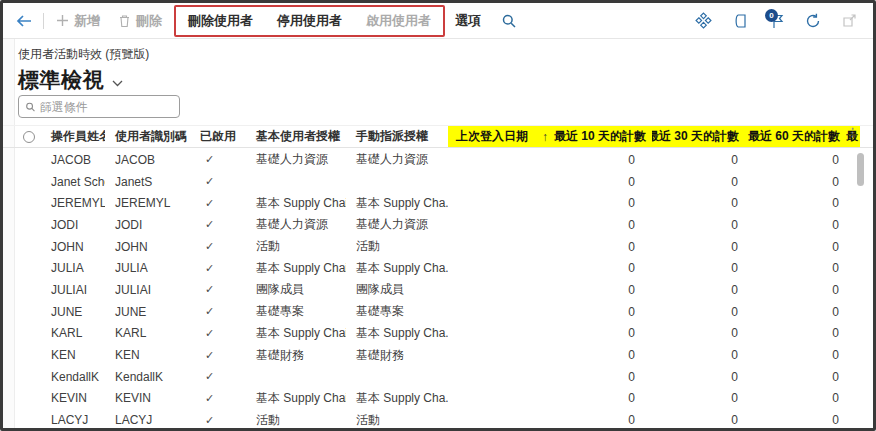 This screenshot has width=876, height=431. What do you see at coordinates (438, 377) in the screenshot?
I see `table-row: KendallKKendallK✓000` at bounding box center [438, 377].